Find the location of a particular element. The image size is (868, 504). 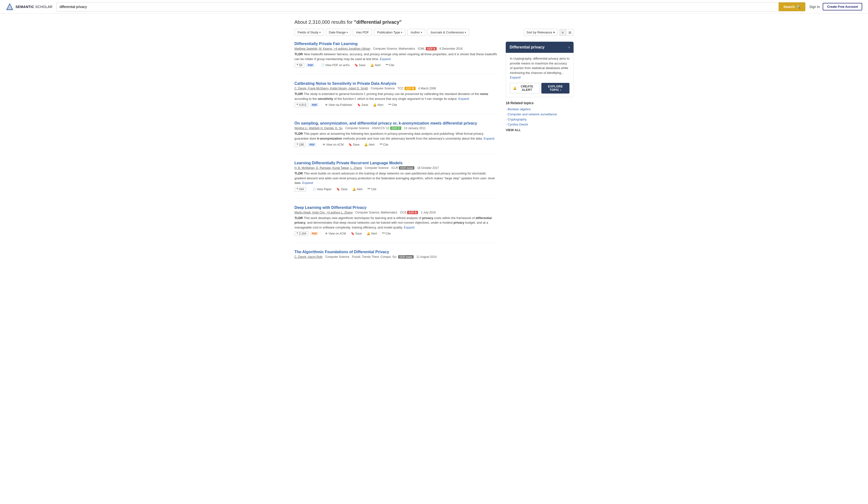

topic-expand-icon: › is located at coordinates (569, 47).